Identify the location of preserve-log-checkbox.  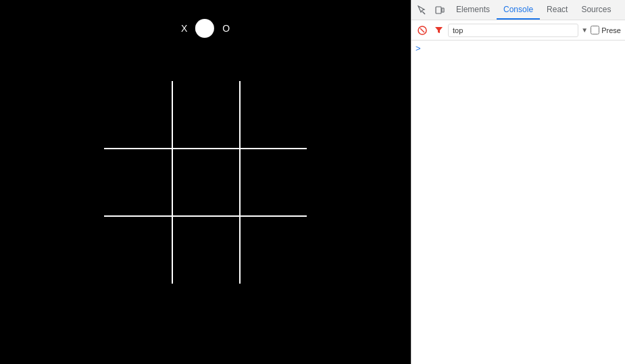
(595, 30).